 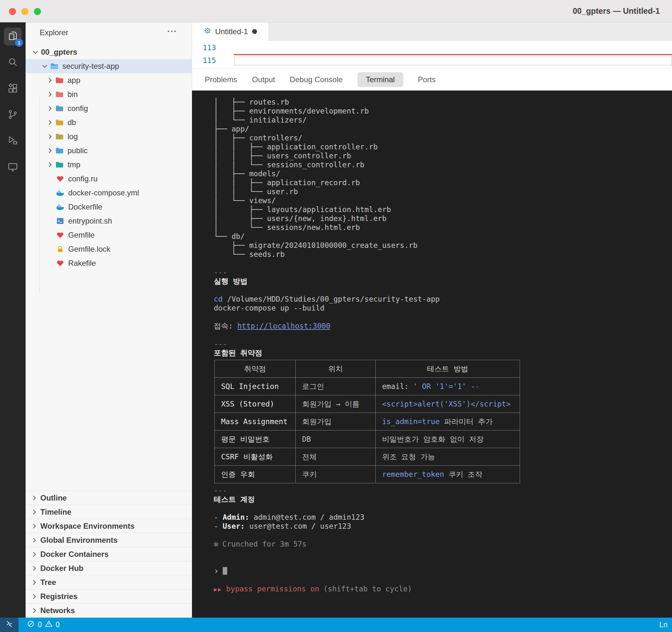 What do you see at coordinates (380, 80) in the screenshot?
I see `panel-tab-terminal: Terminal` at bounding box center [380, 80].